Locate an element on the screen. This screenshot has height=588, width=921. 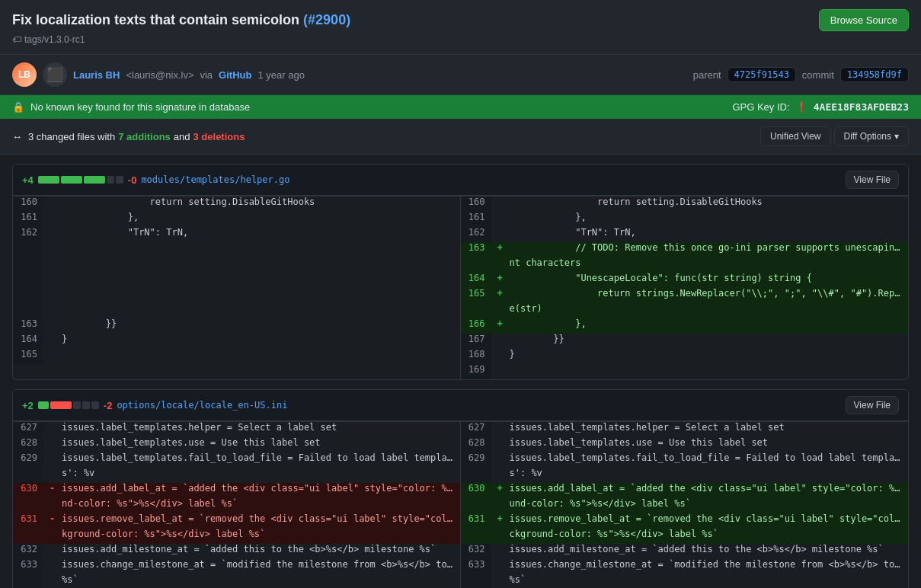
dropdown-icon: ▾ is located at coordinates (897, 136).